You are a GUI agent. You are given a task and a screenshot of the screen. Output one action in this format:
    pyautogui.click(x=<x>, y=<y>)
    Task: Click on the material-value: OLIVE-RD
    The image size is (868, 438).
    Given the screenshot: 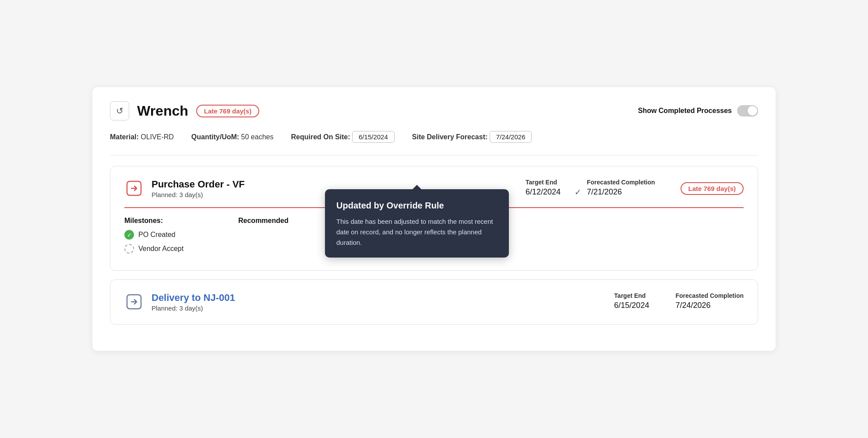 What is the action you would take?
    pyautogui.click(x=157, y=137)
    